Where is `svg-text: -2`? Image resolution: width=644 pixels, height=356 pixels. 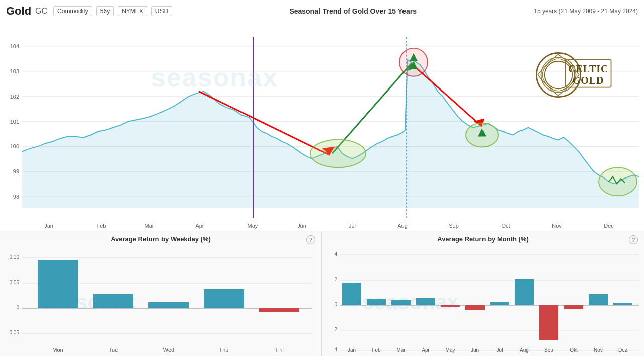
svg-text: -2 is located at coordinates (335, 330).